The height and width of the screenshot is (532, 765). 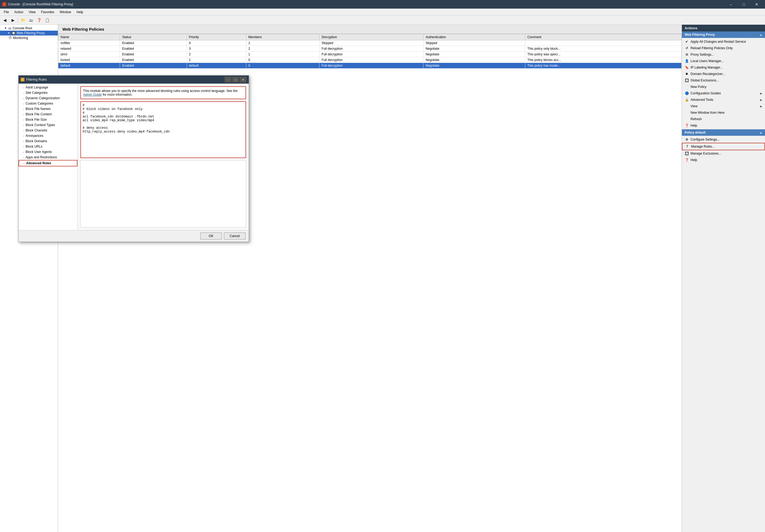 I want to click on action-item: 📄New Policy, so click(x=724, y=87).